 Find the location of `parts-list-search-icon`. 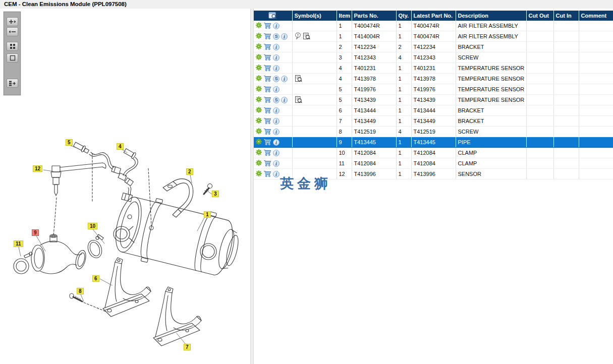

parts-list-search-icon is located at coordinates (273, 15).